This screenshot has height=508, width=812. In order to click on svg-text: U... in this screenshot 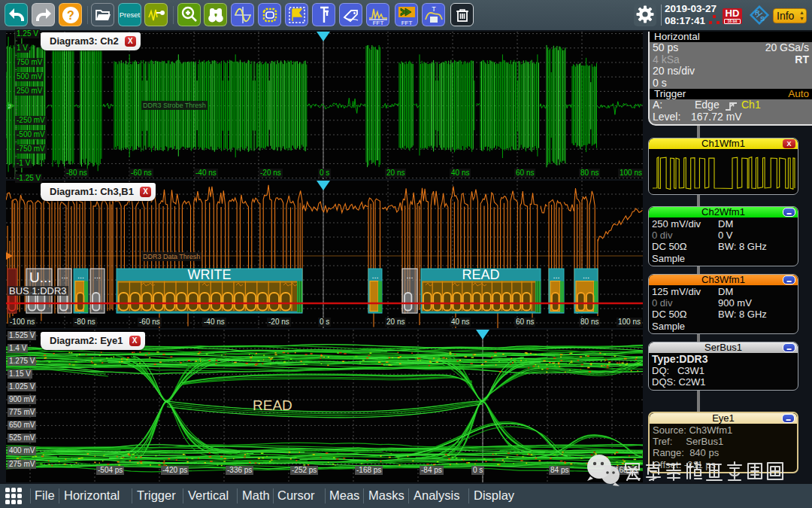, I will do `click(41, 277)`.